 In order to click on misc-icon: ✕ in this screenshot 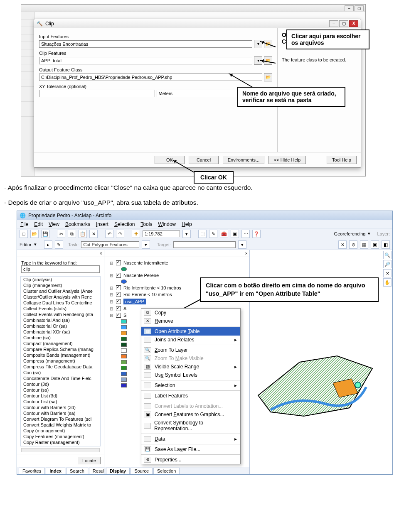, I will do `click(342, 245)`.